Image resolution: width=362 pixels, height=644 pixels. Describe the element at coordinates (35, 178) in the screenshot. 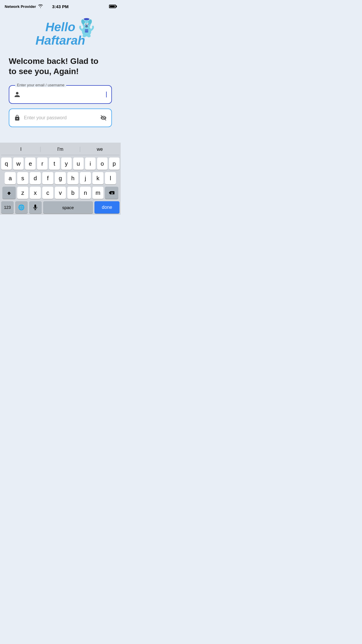

I see `key-d: d` at that location.